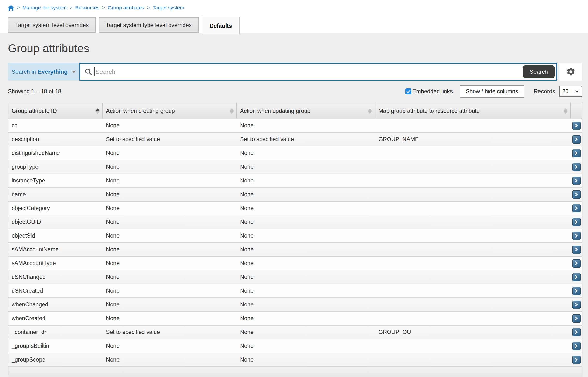  I want to click on tab-defaults: Defaults, so click(221, 25).